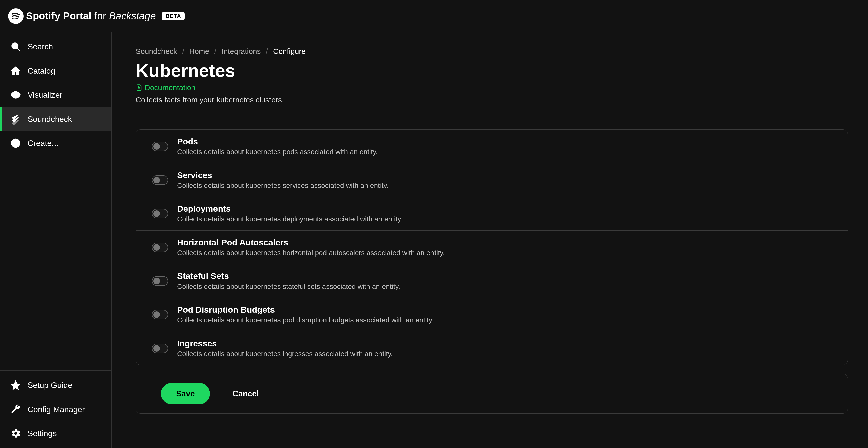  I want to click on toggle-statefulsets, so click(160, 281).